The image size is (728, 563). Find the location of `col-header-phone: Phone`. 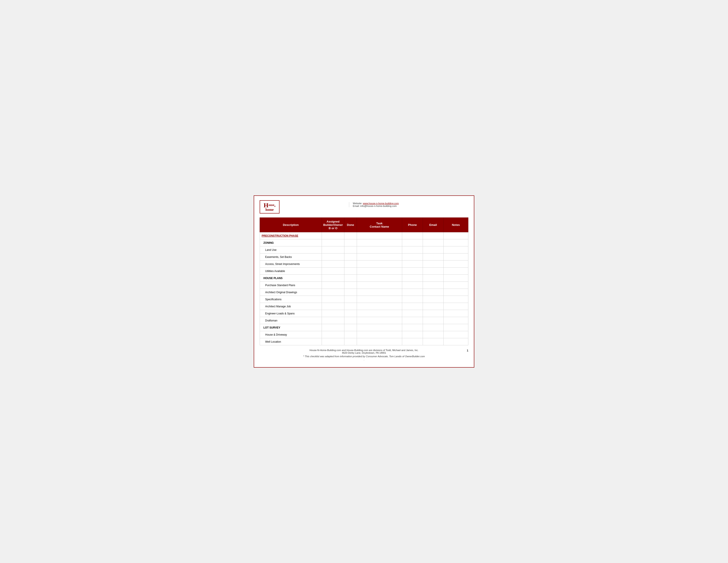

col-header-phone: Phone is located at coordinates (413, 225).